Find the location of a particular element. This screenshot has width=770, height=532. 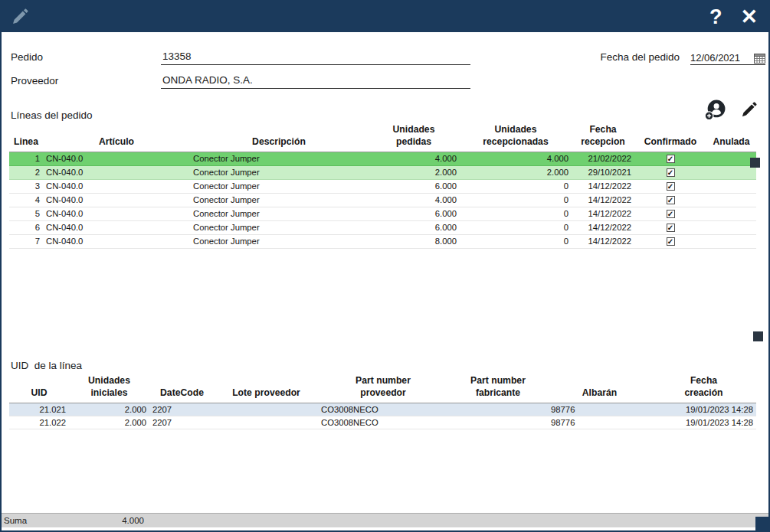

lineas-row: 5CN-040.0Conector Jumper6.000014/12/2022… is located at coordinates (383, 214).